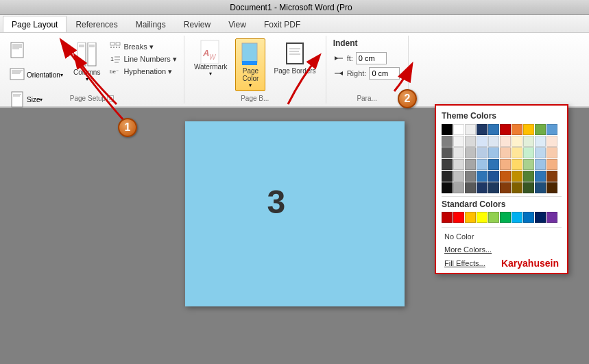 The height and width of the screenshot is (364, 589). I want to click on no-color-item: No Color, so click(502, 237).